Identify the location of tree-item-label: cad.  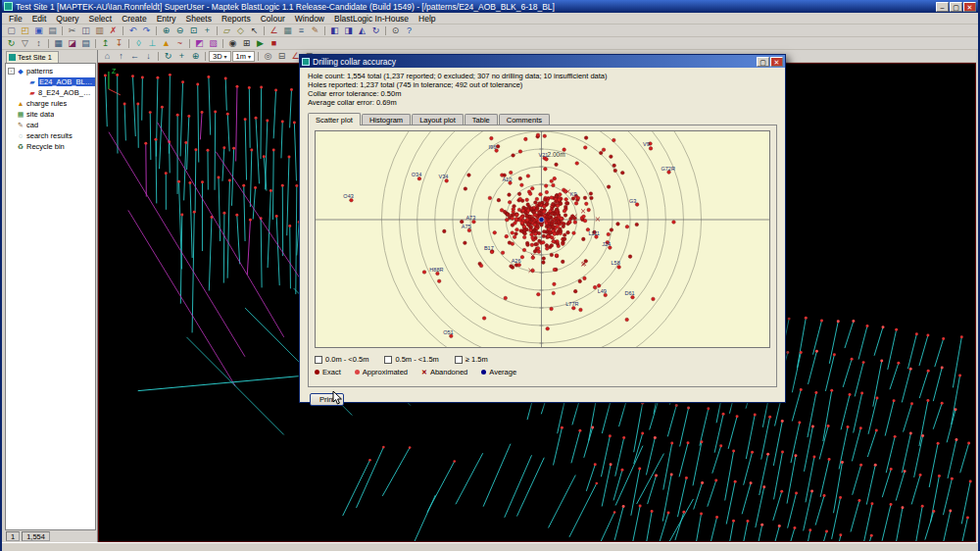
(32, 125).